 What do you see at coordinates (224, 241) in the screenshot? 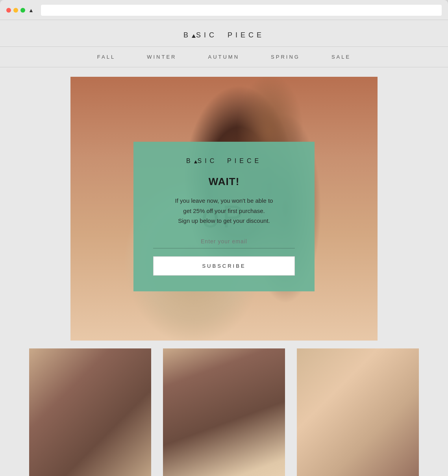
I see `popup-email-input` at bounding box center [224, 241].